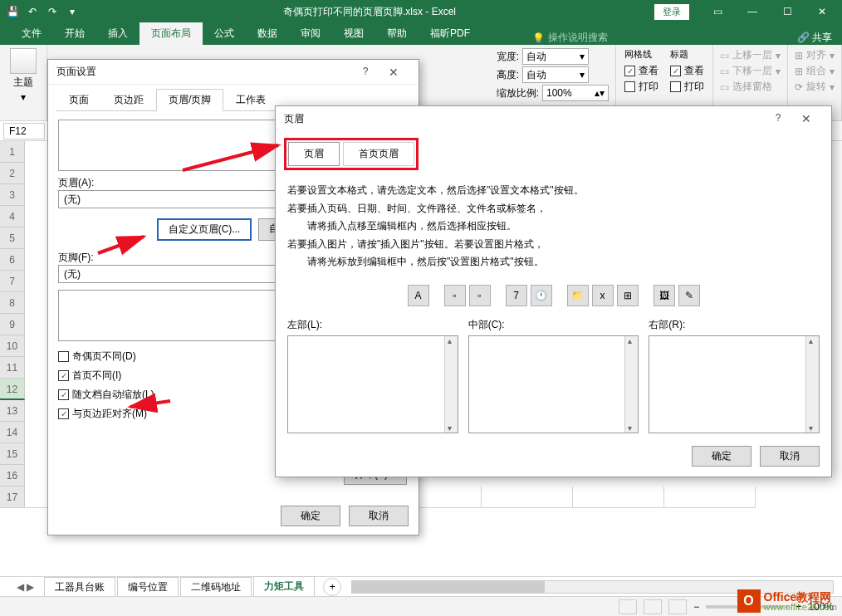 Image resolution: width=842 pixels, height=616 pixels. What do you see at coordinates (23, 97) in the screenshot?
I see `chevron-down-icon: ▾` at bounding box center [23, 97].